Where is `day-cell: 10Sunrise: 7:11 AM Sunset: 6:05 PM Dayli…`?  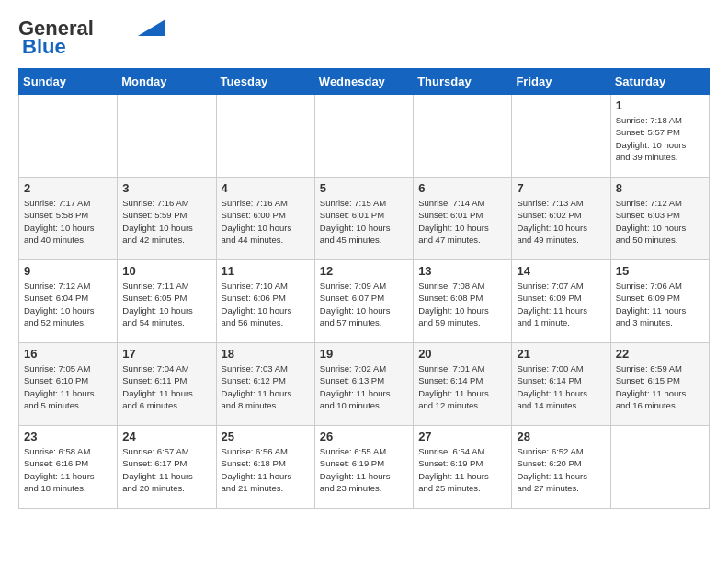 day-cell: 10Sunrise: 7:11 AM Sunset: 6:05 PM Dayli… is located at coordinates (167, 302).